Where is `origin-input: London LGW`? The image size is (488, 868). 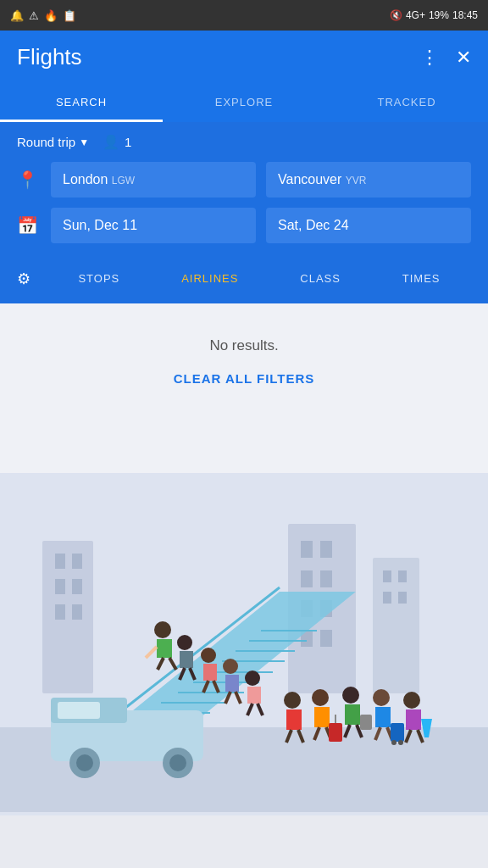 origin-input: London LGW is located at coordinates (153, 180).